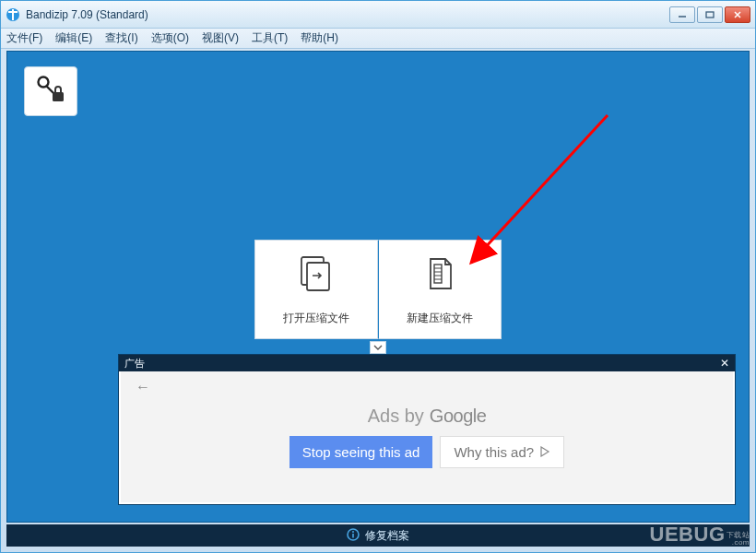 This screenshot has width=756, height=553. I want to click on chevron-down-icon, so click(378, 348).